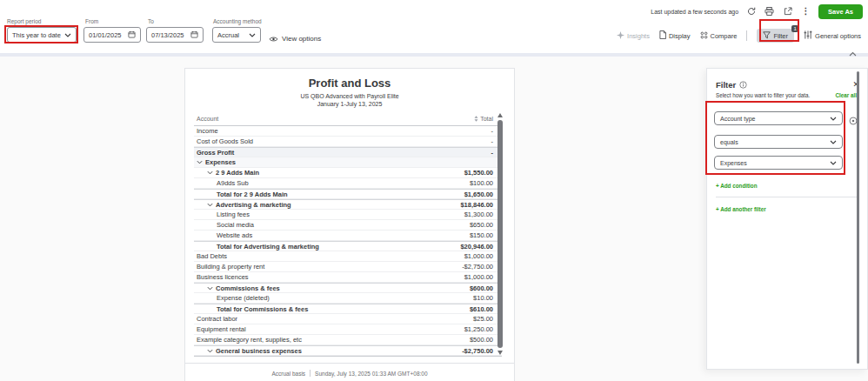 The image size is (868, 381). What do you see at coordinates (348, 173) in the screenshot?
I see `table-row: 2 9 Adds Main$1,550.00` at bounding box center [348, 173].